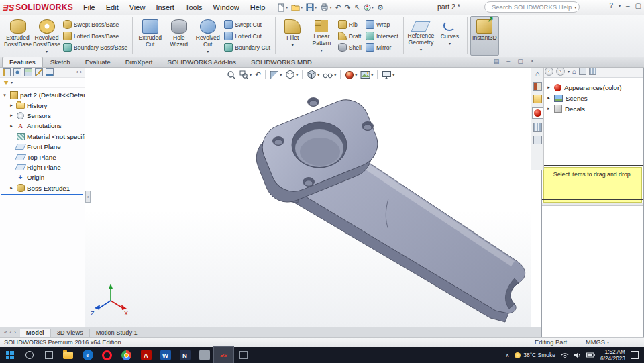 The image size is (644, 363). What do you see at coordinates (9, 355) in the screenshot?
I see `start-button` at bounding box center [9, 355].